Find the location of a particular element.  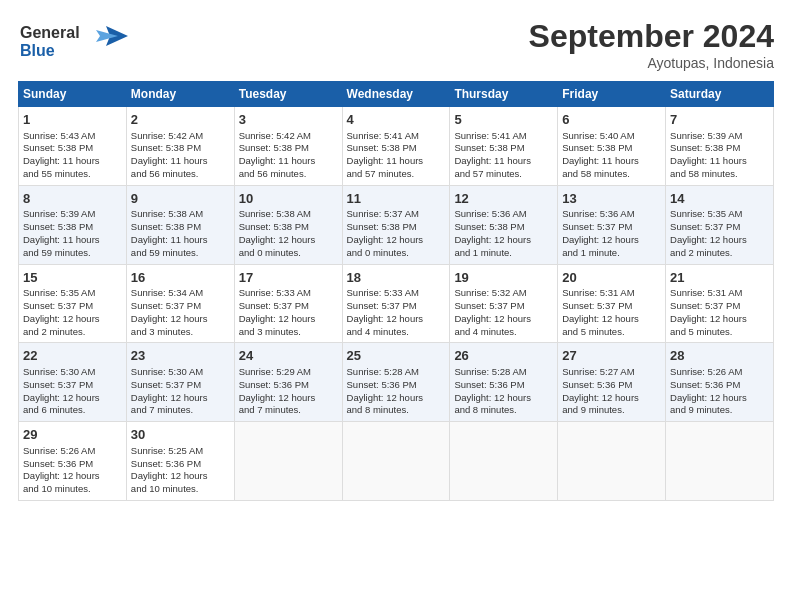

day-number: 23 is located at coordinates (180, 356).